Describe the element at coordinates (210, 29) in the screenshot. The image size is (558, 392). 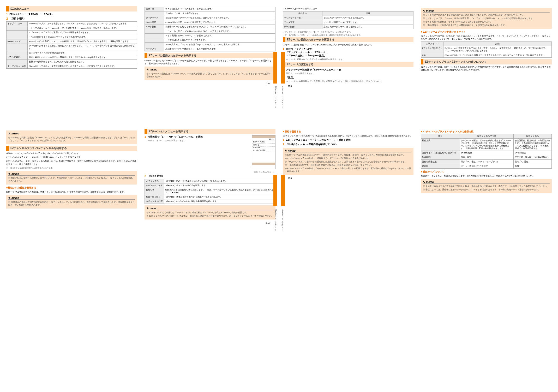
I see `table-ezweb-menu-2: 履歴一覧過去に閲覧したページの履歴を一覧で表示します。 「30件」「60件」まで…` at that location.